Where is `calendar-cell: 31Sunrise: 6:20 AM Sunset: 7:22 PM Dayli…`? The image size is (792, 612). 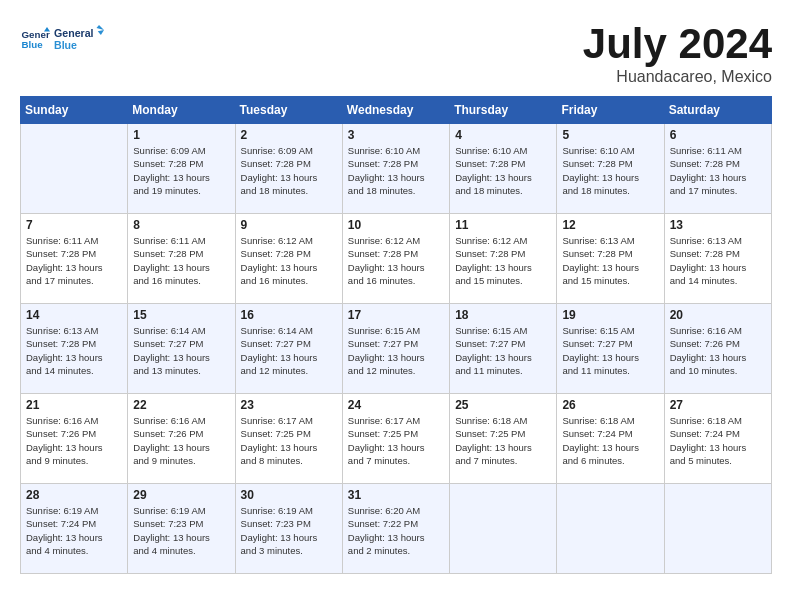 calendar-cell: 31Sunrise: 6:20 AM Sunset: 7:22 PM Dayli… is located at coordinates (396, 529).